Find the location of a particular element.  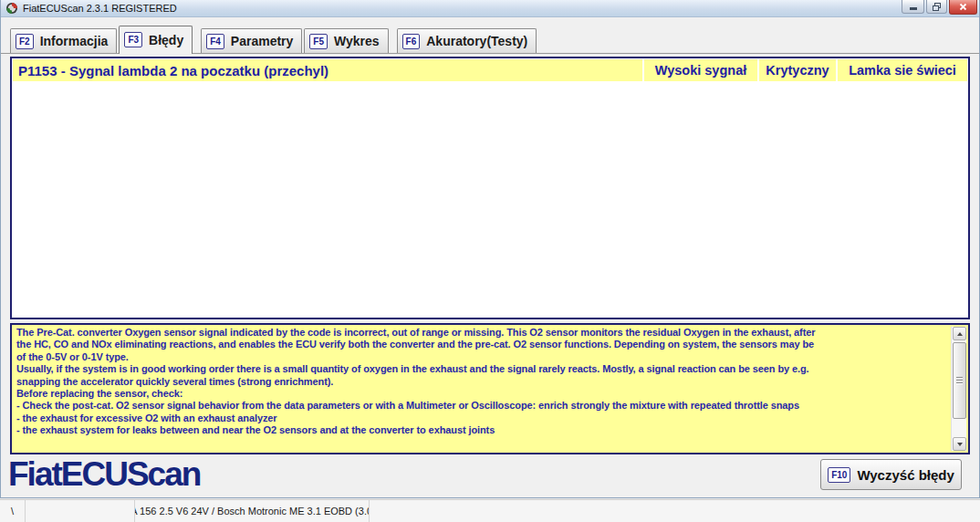

tab-bar: F2 Informacjia F3 Błędy F4 Parametry F5 … is located at coordinates (490, 40).